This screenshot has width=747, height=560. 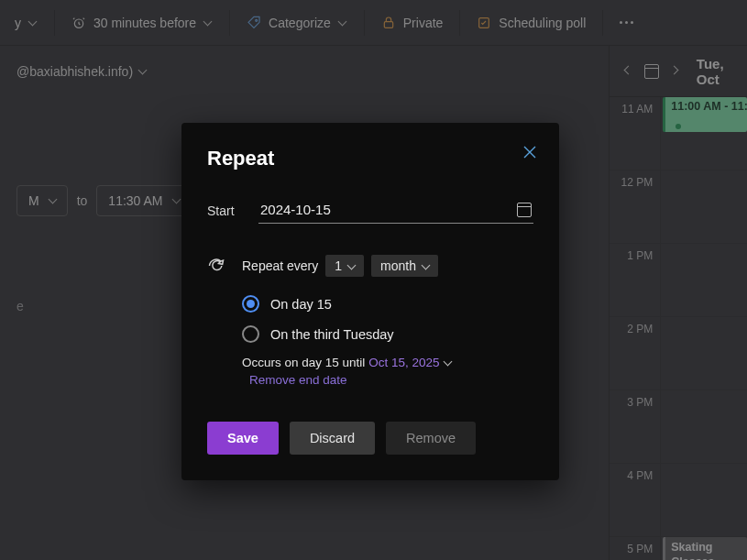 I want to click on modal-title: Repeat, so click(x=370, y=159).